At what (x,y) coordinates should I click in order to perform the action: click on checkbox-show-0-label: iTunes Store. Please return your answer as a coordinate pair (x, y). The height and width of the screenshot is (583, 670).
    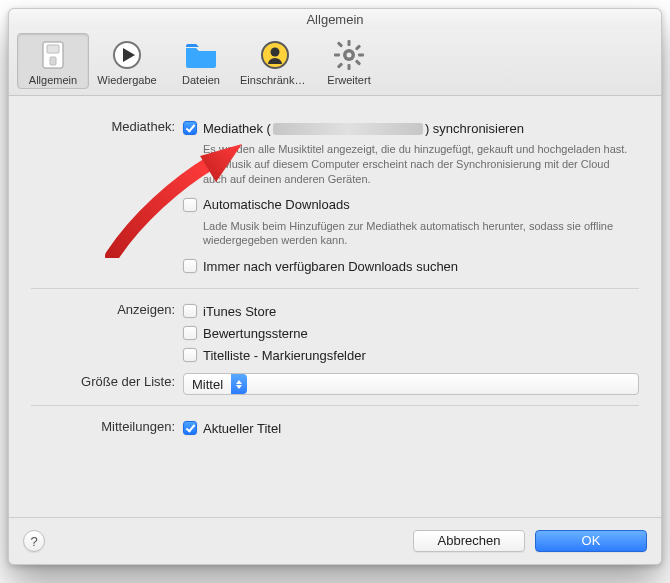
    Looking at the image, I should click on (240, 312).